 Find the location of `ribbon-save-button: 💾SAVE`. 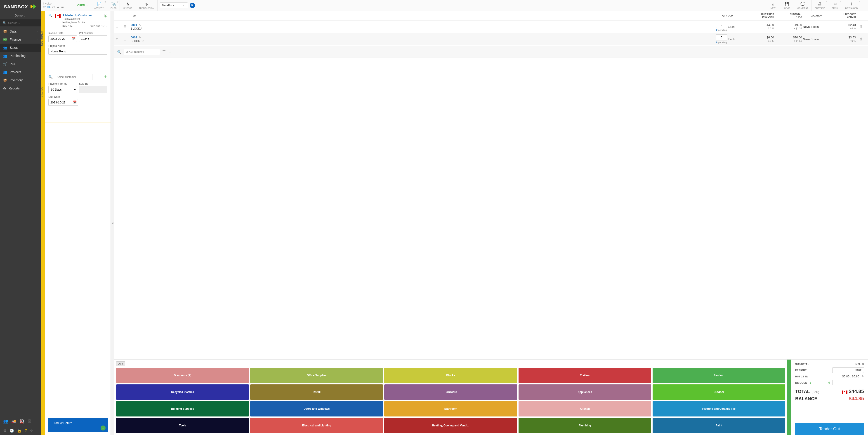

ribbon-save-button: 💾SAVE is located at coordinates (787, 5).